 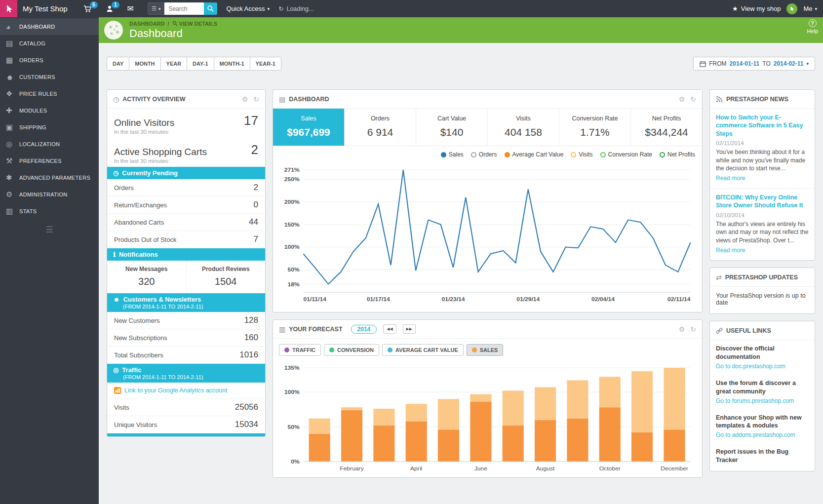 What do you see at coordinates (147, 277) in the screenshot?
I see `new-messages-stat: New Messages 320` at bounding box center [147, 277].